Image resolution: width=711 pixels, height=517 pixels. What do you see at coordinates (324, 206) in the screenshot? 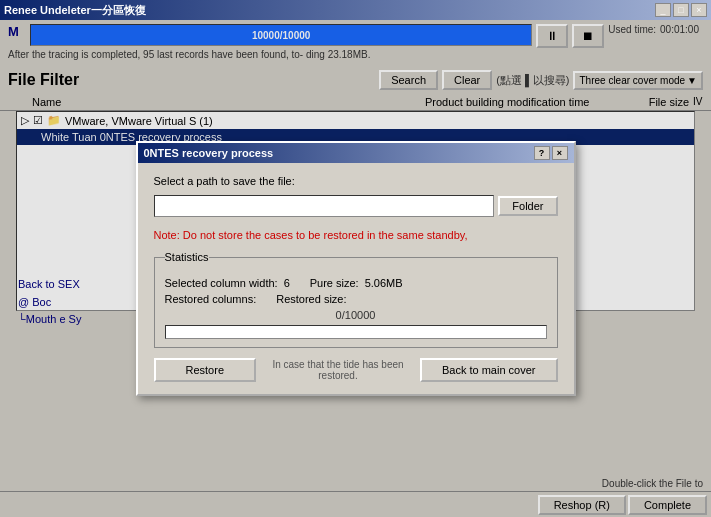
I see `path-input` at bounding box center [324, 206].